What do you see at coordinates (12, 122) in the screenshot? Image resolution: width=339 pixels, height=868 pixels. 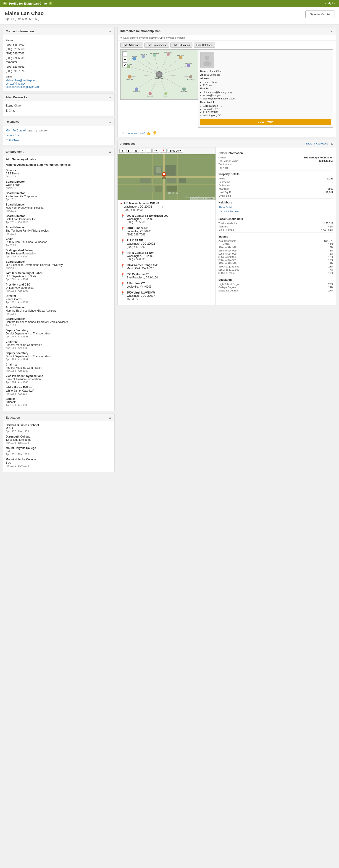 I see `relatives-section-title: Relatives` at bounding box center [12, 122].